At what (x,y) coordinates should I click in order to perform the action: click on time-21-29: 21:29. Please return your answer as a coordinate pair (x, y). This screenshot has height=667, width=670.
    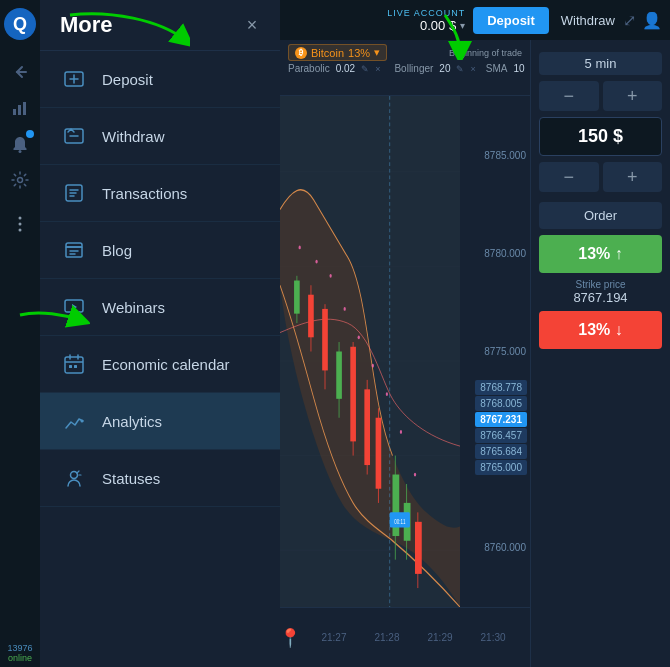
    Looking at the image, I should click on (440, 638).